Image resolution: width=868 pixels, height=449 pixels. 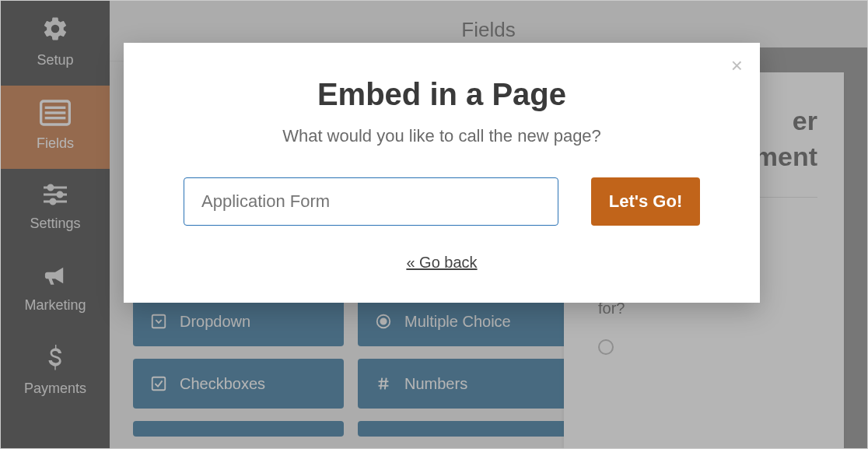 What do you see at coordinates (737, 65) in the screenshot?
I see `close-icon: ×` at bounding box center [737, 65].